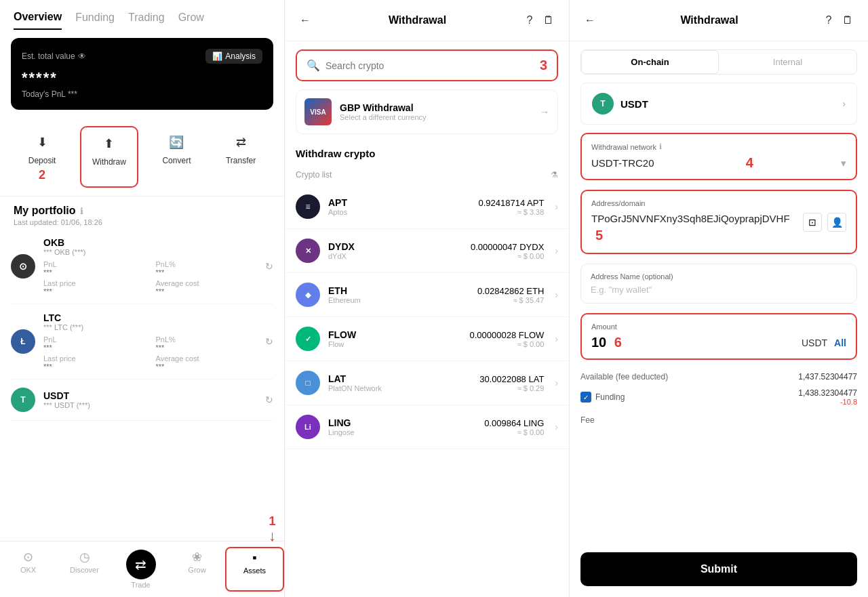 The image size is (868, 597). I want to click on right-help-icon: ?, so click(829, 20).